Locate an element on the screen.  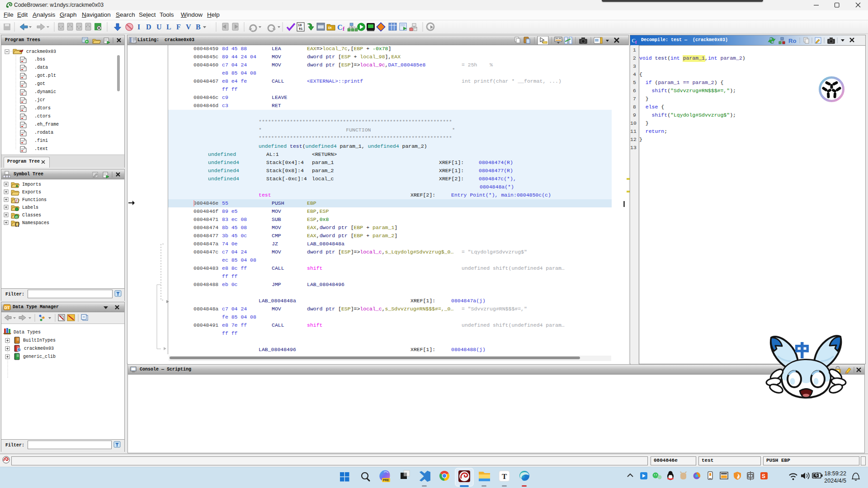
svg-text: 10 is located at coordinates (300, 25).